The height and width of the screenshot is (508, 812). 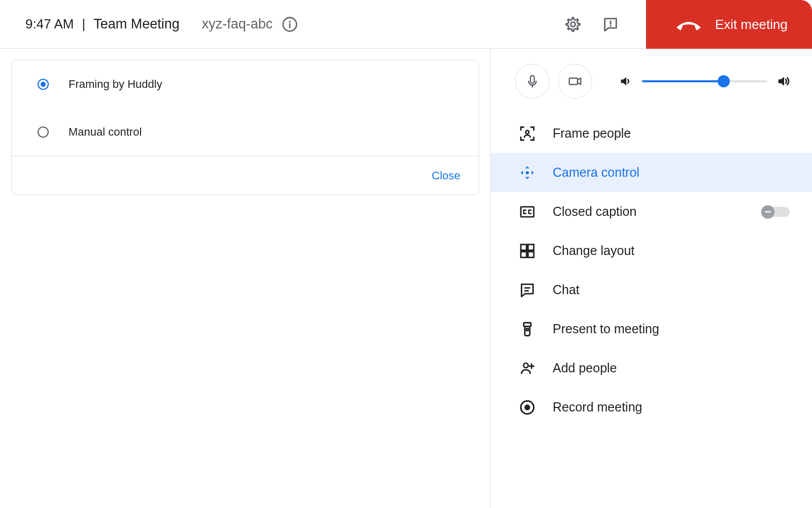 What do you see at coordinates (527, 290) in the screenshot?
I see `chat-icon` at bounding box center [527, 290].